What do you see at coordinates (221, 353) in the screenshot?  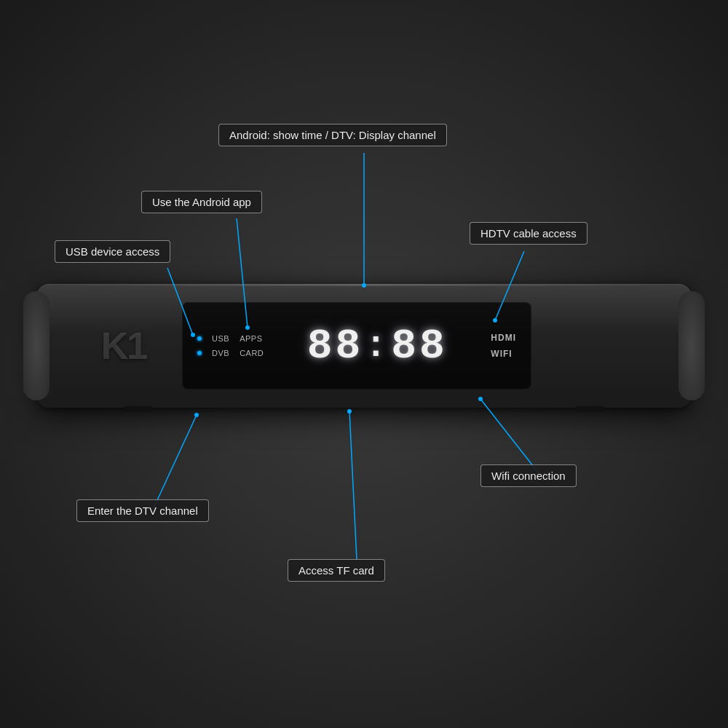 I see `dvb-label: DVB` at bounding box center [221, 353].